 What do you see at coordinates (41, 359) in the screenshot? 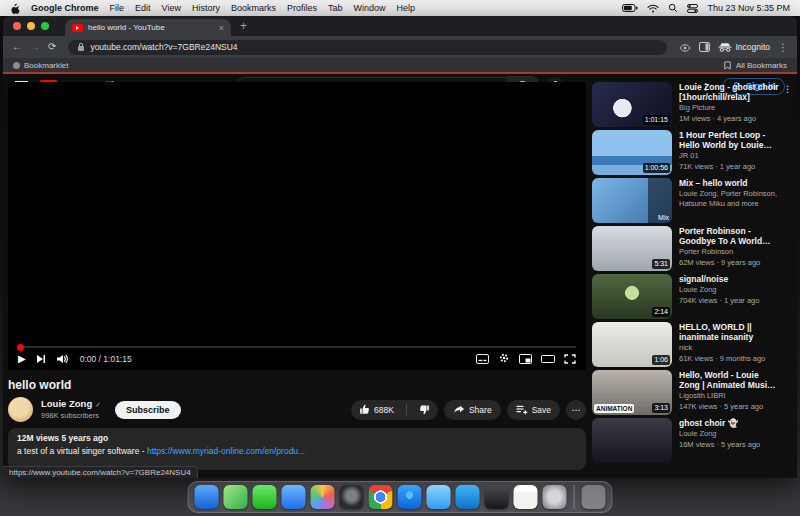
I see `next-button` at bounding box center [41, 359].